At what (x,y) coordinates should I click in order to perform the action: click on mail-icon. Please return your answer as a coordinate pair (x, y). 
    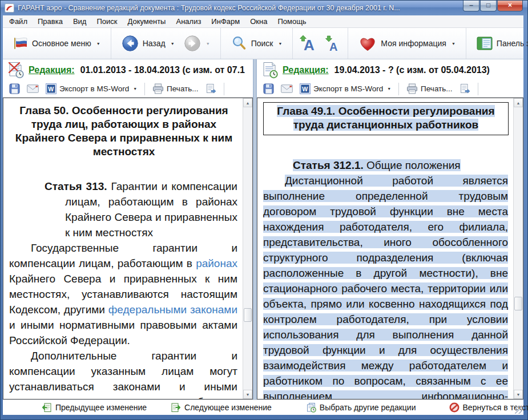
    Looking at the image, I should click on (33, 89).